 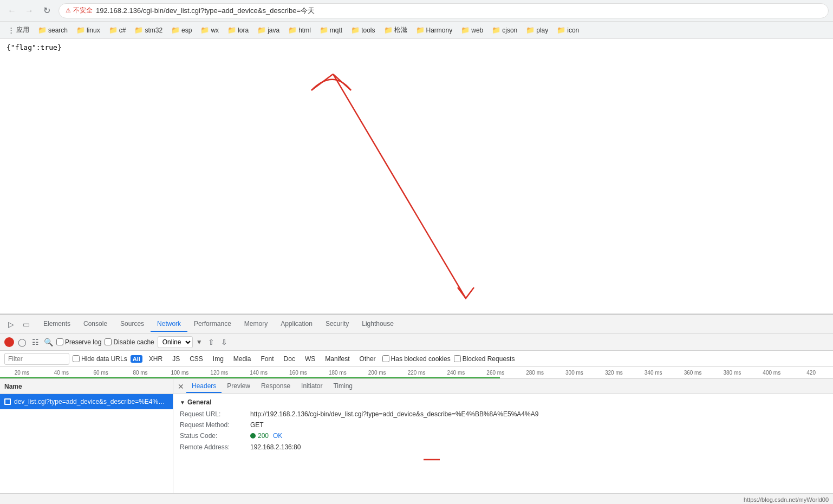 What do you see at coordinates (186, 30) in the screenshot?
I see `bookmark-label: esp` at bounding box center [186, 30].